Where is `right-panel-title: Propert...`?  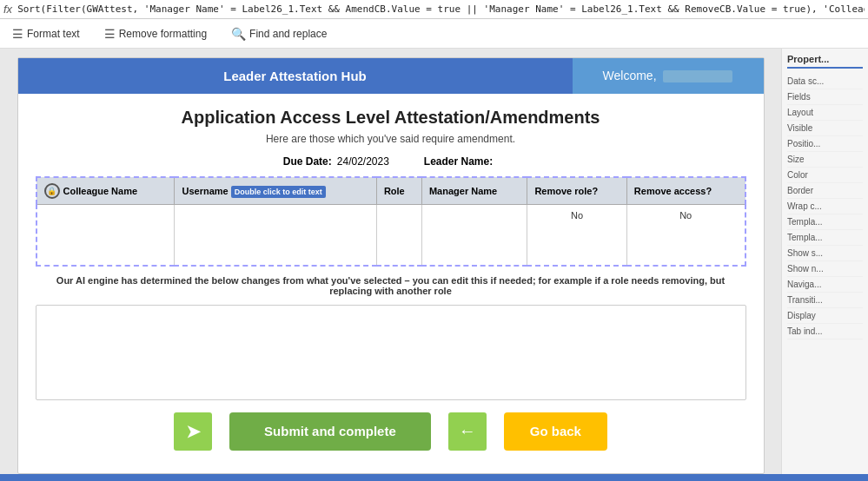
right-panel-title: Propert... is located at coordinates (825, 61).